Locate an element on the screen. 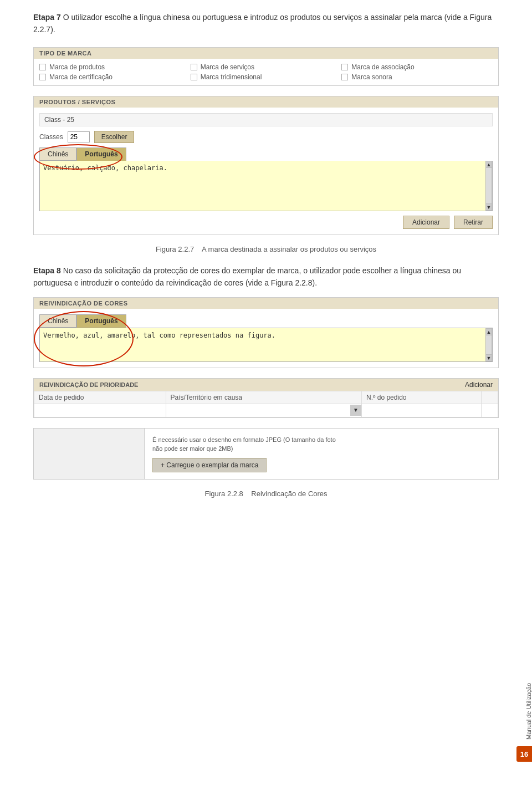 This screenshot has height=795, width=532. reivindicacao-prioridade-box: REIVINDICAÇÃO DE PRIORIDADE Adicionar Da… is located at coordinates (266, 398).